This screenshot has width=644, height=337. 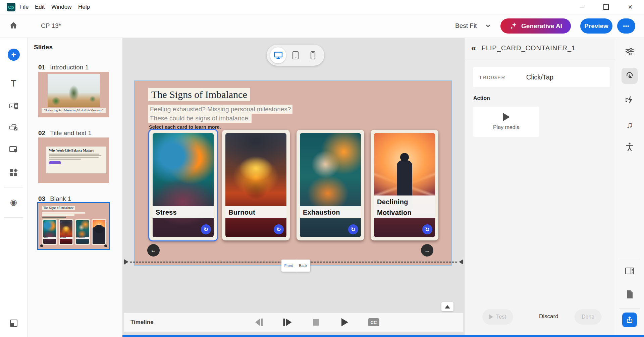 I want to click on action-play-media-card: Play media, so click(x=506, y=122).